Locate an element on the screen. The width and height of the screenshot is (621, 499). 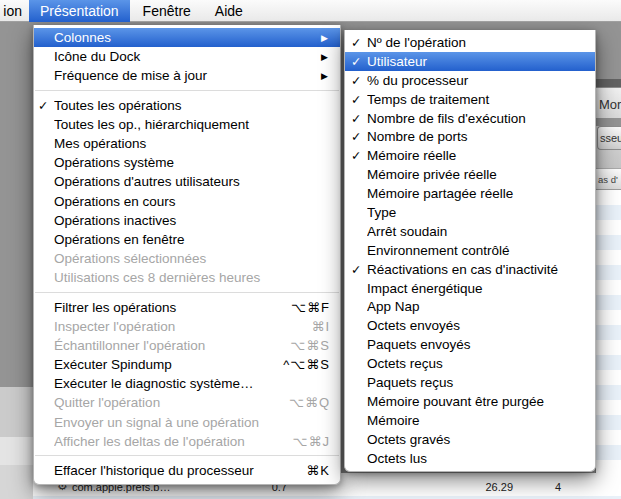
menu-bar: ion Présentation Fenêtre Aide is located at coordinates (310, 11).